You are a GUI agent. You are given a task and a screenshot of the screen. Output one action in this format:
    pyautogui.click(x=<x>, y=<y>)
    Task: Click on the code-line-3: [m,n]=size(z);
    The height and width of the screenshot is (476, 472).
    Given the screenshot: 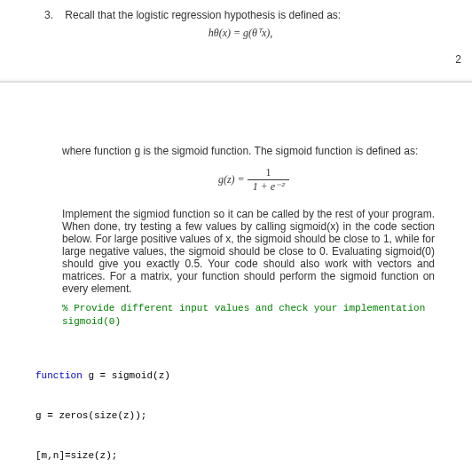 What is the action you would take?
    pyautogui.click(x=240, y=456)
    